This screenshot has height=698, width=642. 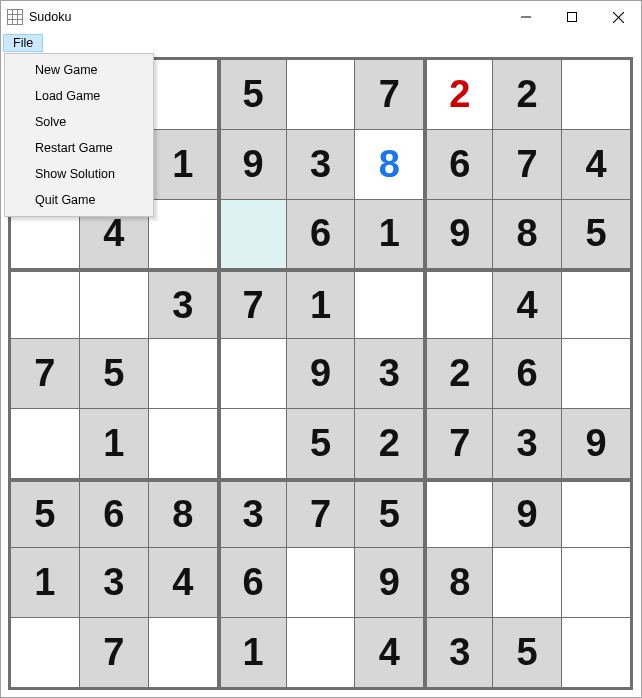 I want to click on cell-r7-c6: 8, so click(x=458, y=582).